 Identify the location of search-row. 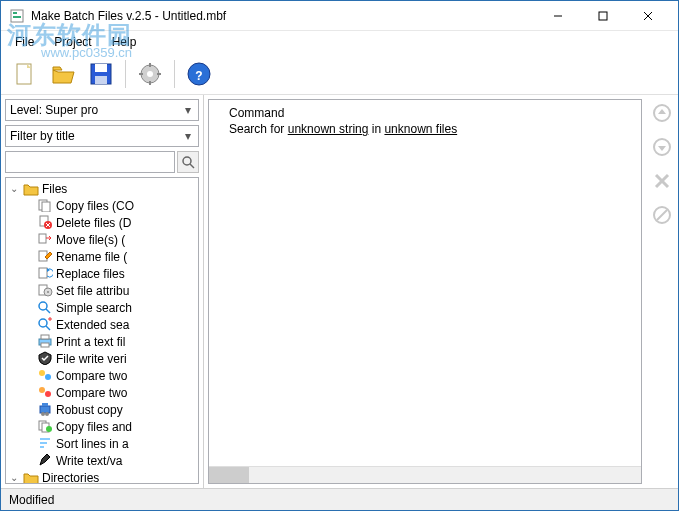
(102, 162).